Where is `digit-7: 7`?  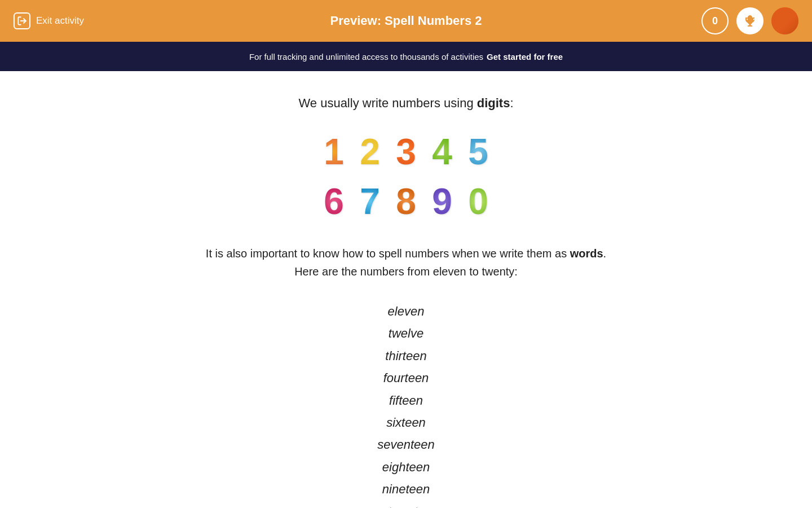 digit-7: 7 is located at coordinates (370, 202).